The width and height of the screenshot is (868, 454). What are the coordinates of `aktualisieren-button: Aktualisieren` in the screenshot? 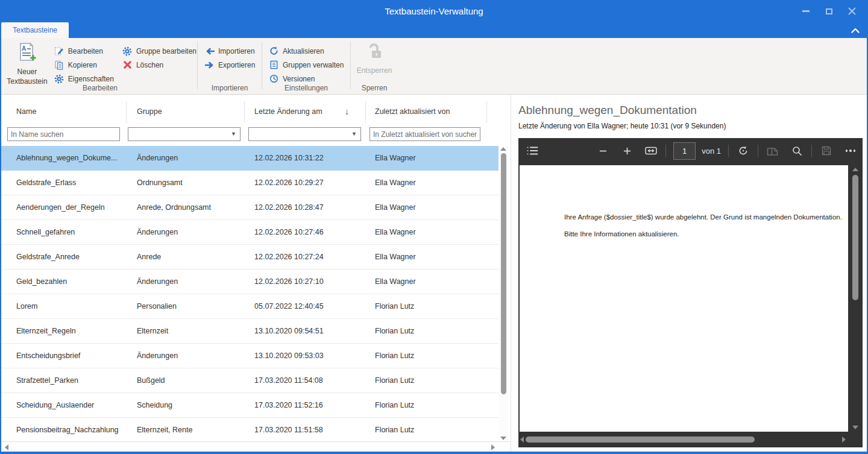 It's located at (309, 51).